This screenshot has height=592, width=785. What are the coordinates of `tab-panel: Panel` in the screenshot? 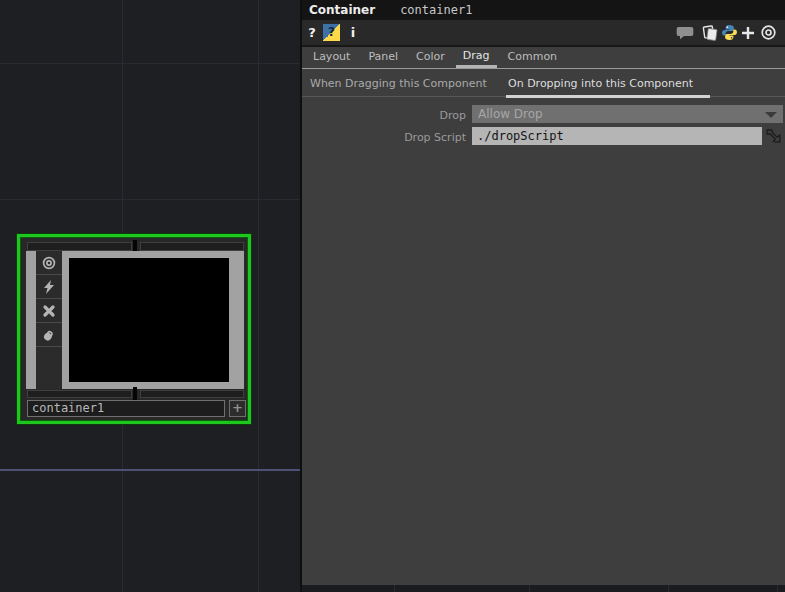 It's located at (383, 58).